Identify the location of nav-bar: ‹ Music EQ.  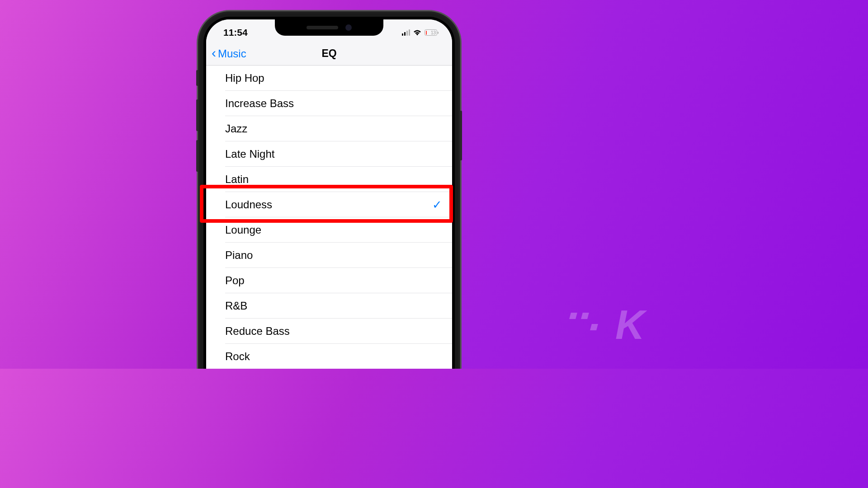
(329, 54).